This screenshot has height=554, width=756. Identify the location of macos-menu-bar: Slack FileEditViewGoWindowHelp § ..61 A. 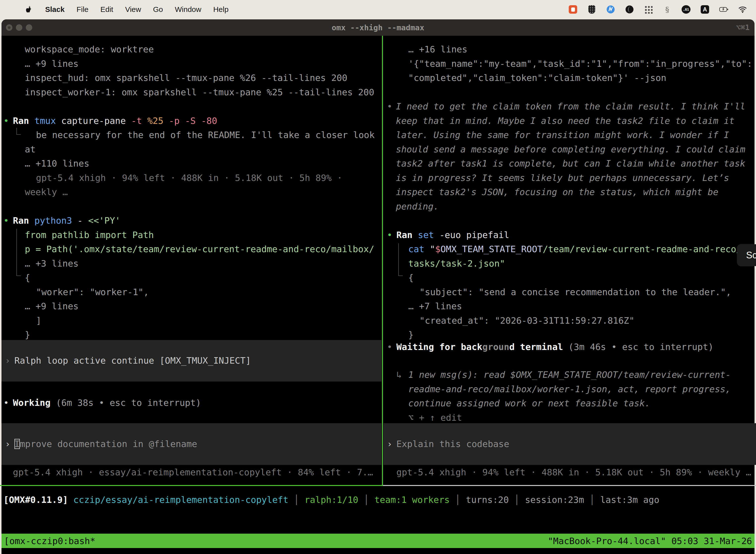
(378, 9).